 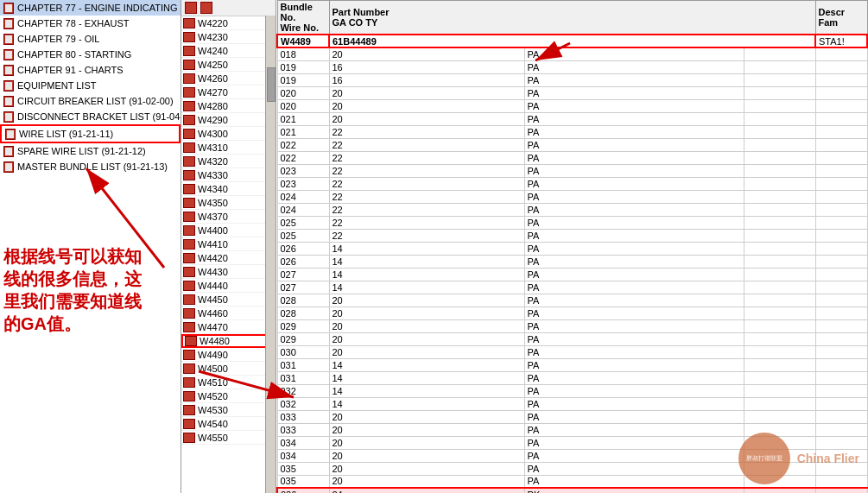 What do you see at coordinates (572, 18) in the screenshot?
I see `col-part-header: Part Number GA CO TY` at bounding box center [572, 18].